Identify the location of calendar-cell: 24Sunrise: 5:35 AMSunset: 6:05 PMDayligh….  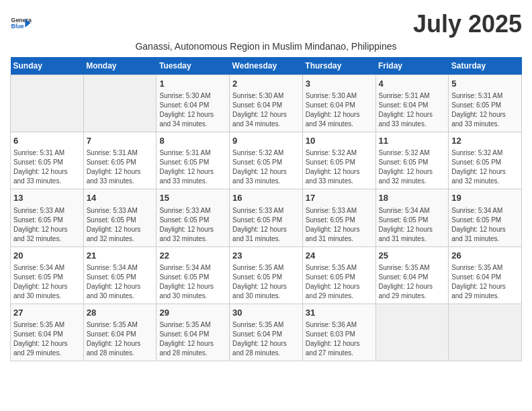
(339, 275).